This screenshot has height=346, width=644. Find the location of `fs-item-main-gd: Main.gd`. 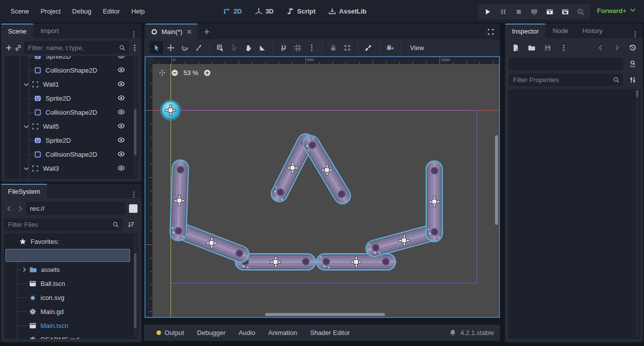

fs-item-main-gd: Main.gd is located at coordinates (71, 311).